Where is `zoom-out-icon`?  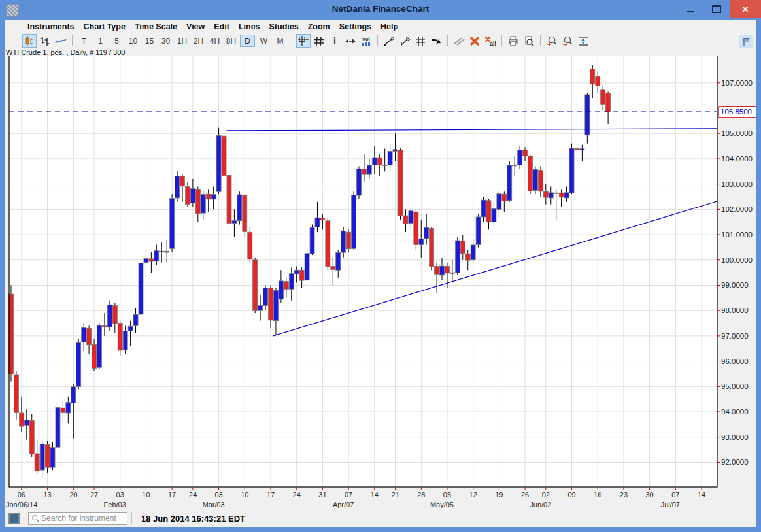
zoom-out-icon is located at coordinates (567, 41).